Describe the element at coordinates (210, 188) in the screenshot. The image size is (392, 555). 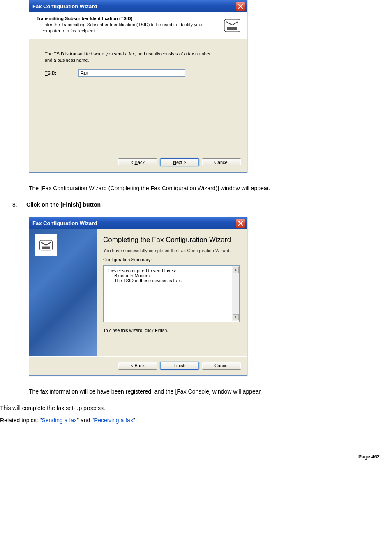
I see `doc-paragraph-1: The [Fax Configuration Wizard (Completin…` at that location.